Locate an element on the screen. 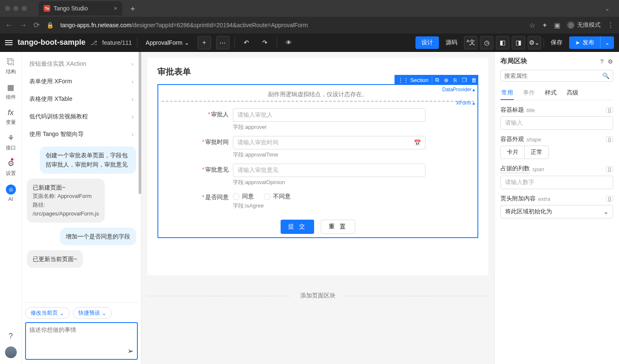  prop-label: 容器标题 is located at coordinates (512, 110).